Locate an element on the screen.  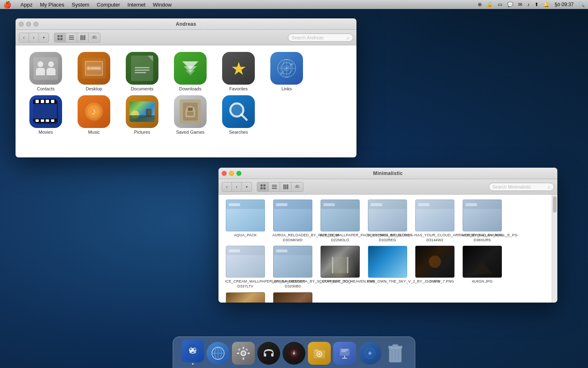
file-stairway: _Stairway_to_Heaven.png is located at coordinates (340, 267).